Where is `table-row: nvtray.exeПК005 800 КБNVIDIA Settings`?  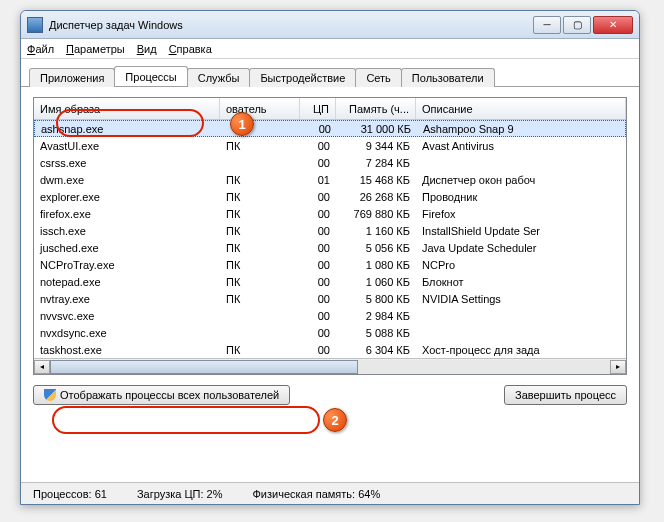 table-row: nvtray.exeПК005 800 КБNVIDIA Settings is located at coordinates (330, 298).